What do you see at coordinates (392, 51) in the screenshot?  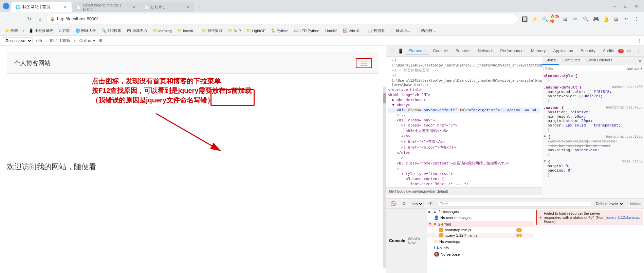 I see `inspect-element-button: ⬚` at bounding box center [392, 51].